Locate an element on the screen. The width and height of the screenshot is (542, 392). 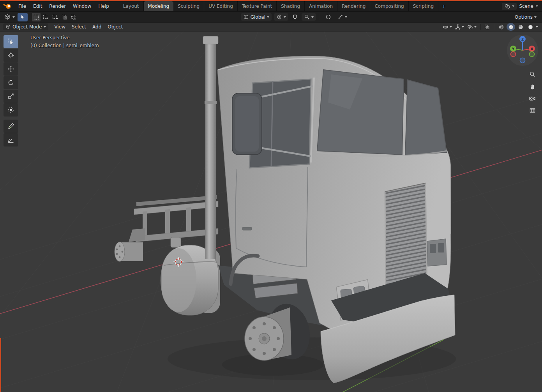
object-mode-icon is located at coordinates (8, 27).